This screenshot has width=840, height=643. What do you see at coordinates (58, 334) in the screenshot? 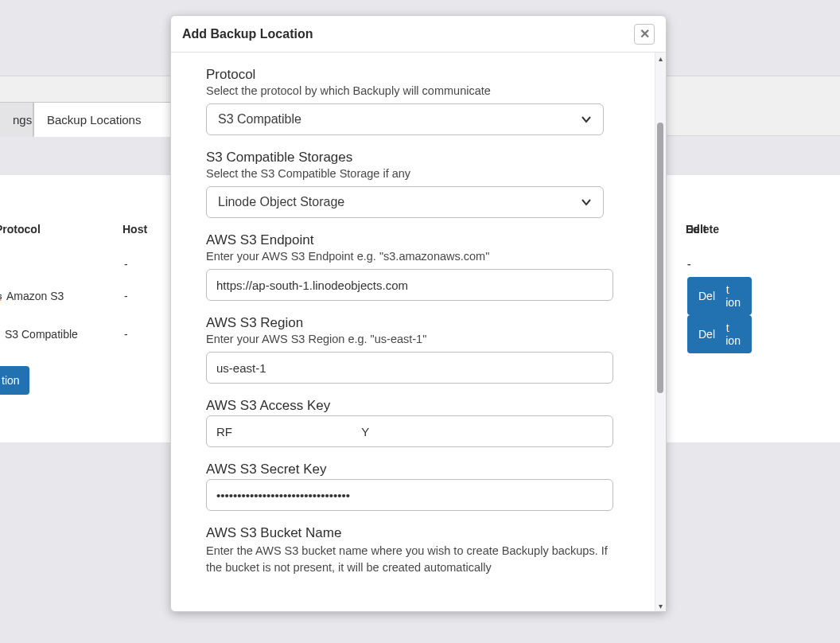
I see `cell-protocol: S3 Compatible` at bounding box center [58, 334].